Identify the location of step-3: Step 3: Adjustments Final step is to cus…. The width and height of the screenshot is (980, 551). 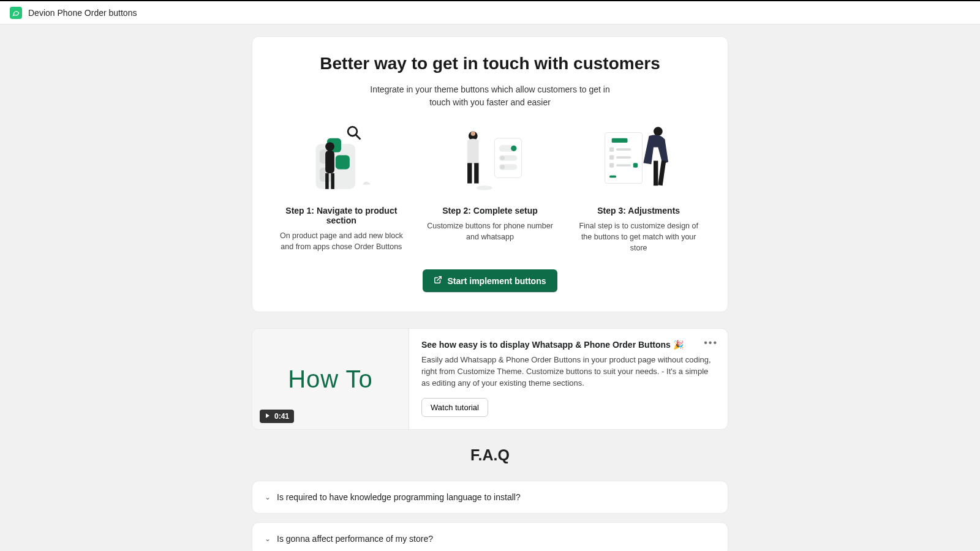
(638, 187).